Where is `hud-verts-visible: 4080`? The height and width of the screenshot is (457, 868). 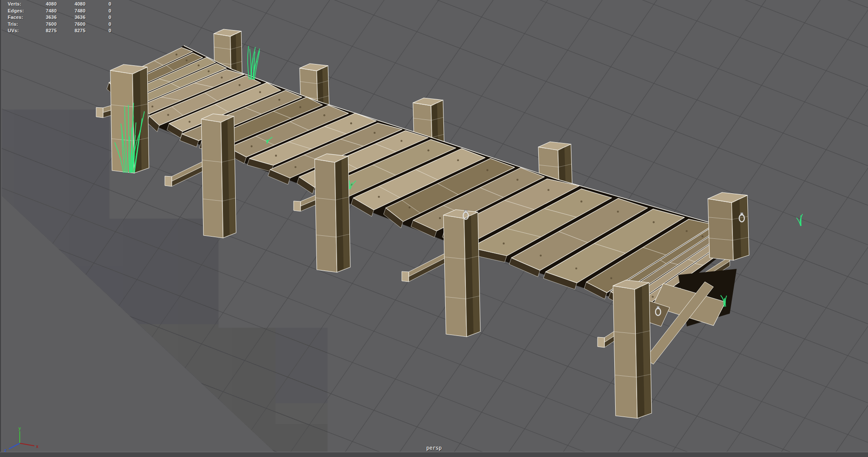
hud-verts-visible: 4080 is located at coordinates (71, 4).